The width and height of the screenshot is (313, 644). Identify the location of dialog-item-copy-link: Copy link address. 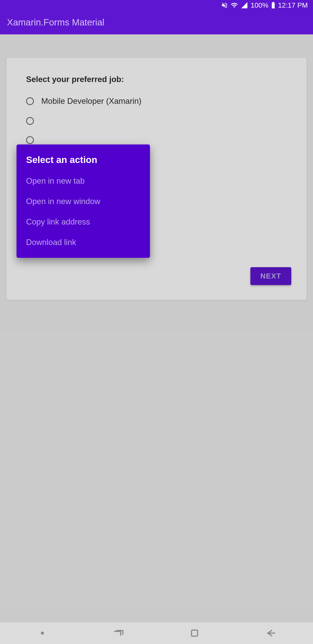
(83, 222).